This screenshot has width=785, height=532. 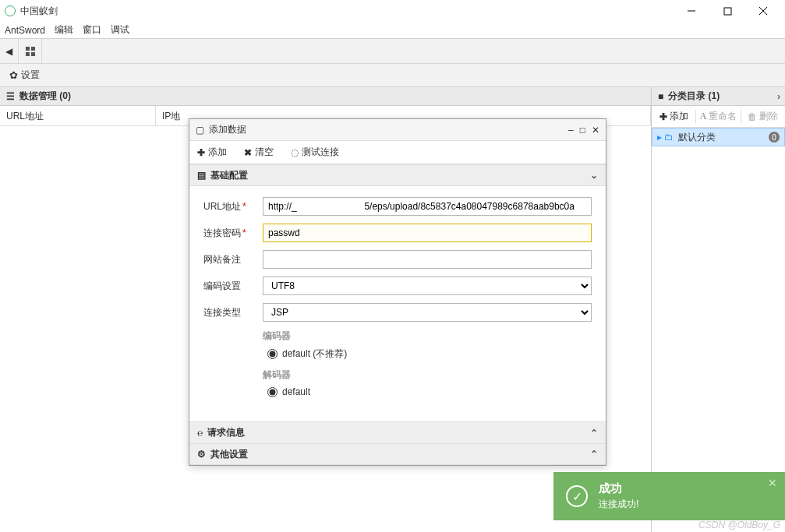 What do you see at coordinates (577, 496) in the screenshot?
I see `check-icon: ✓` at bounding box center [577, 496].